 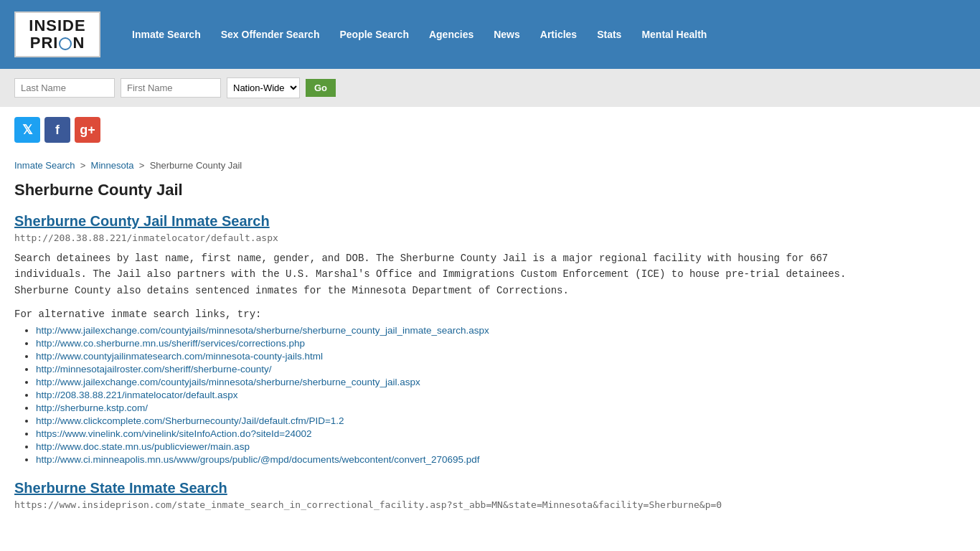 I want to click on section2-url: https://www.insideprison.com/state_inmat…, so click(x=430, y=505).